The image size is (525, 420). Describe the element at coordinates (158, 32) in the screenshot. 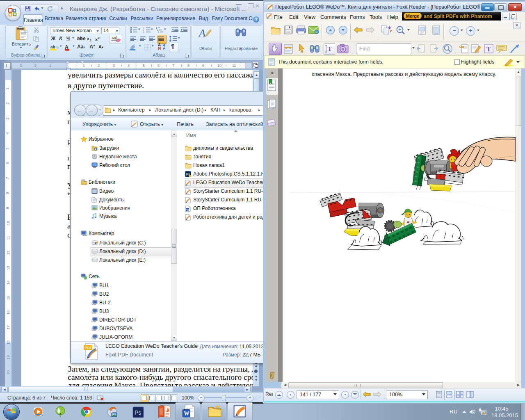

I see `svg-text: i` at that location.